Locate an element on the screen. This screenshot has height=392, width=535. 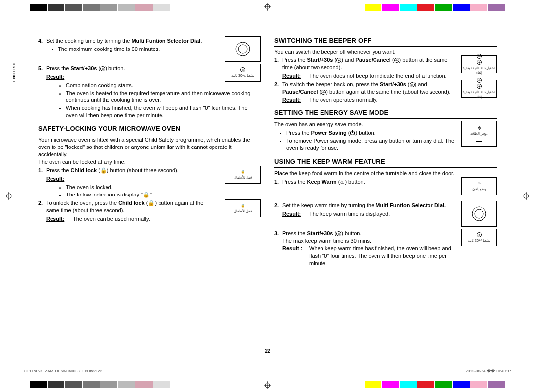
result-text: The oven does not beep to indicate the e… is located at coordinates (383, 76).